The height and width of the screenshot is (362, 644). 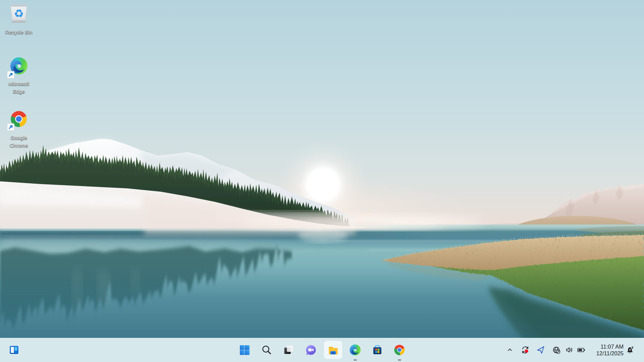 I want to click on task-view-button, so click(x=289, y=350).